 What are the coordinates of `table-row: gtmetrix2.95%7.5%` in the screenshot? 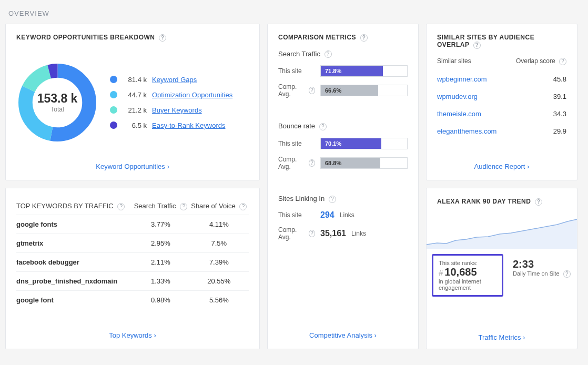 It's located at (133, 243).